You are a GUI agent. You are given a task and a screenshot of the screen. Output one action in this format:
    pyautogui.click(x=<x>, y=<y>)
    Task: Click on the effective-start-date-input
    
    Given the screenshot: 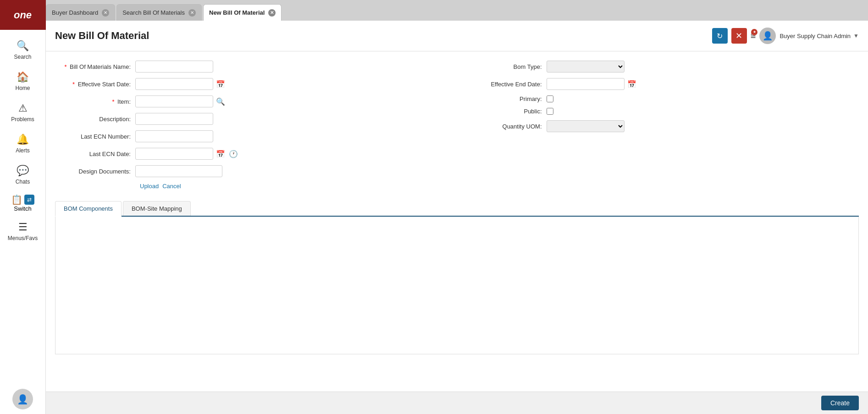 What is the action you would take?
    pyautogui.click(x=174, y=84)
    